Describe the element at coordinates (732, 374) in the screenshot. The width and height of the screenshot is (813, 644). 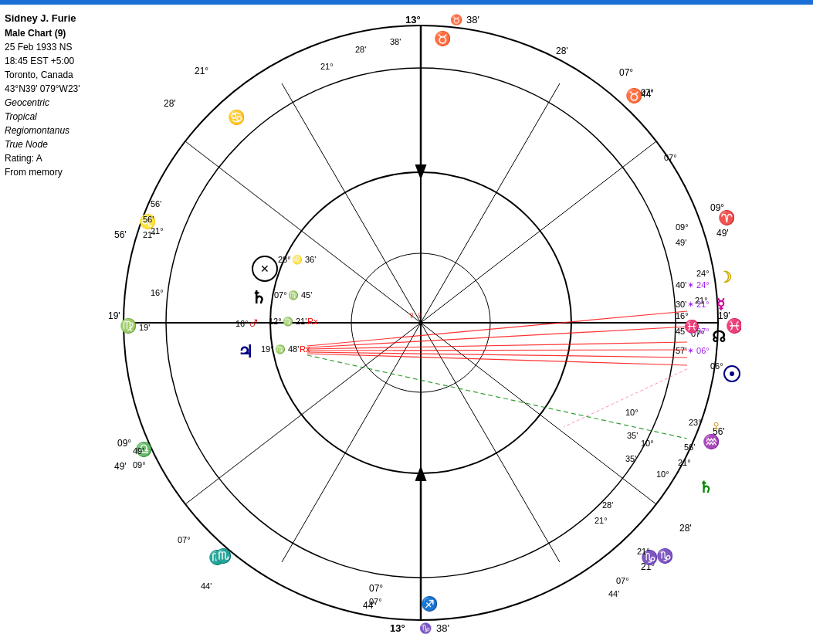
I see `sun-inner-dot` at that location.